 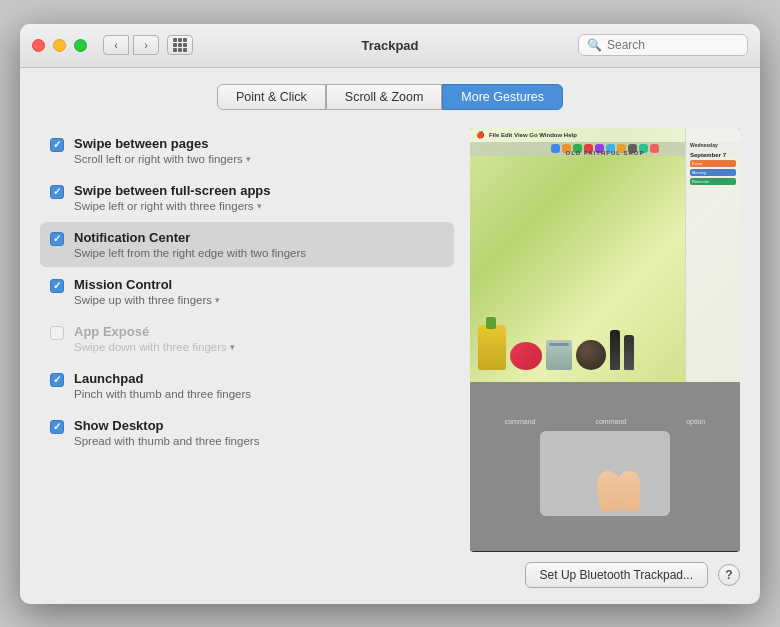 I want to click on sidebar-date: Wednesday, so click(x=713, y=145).